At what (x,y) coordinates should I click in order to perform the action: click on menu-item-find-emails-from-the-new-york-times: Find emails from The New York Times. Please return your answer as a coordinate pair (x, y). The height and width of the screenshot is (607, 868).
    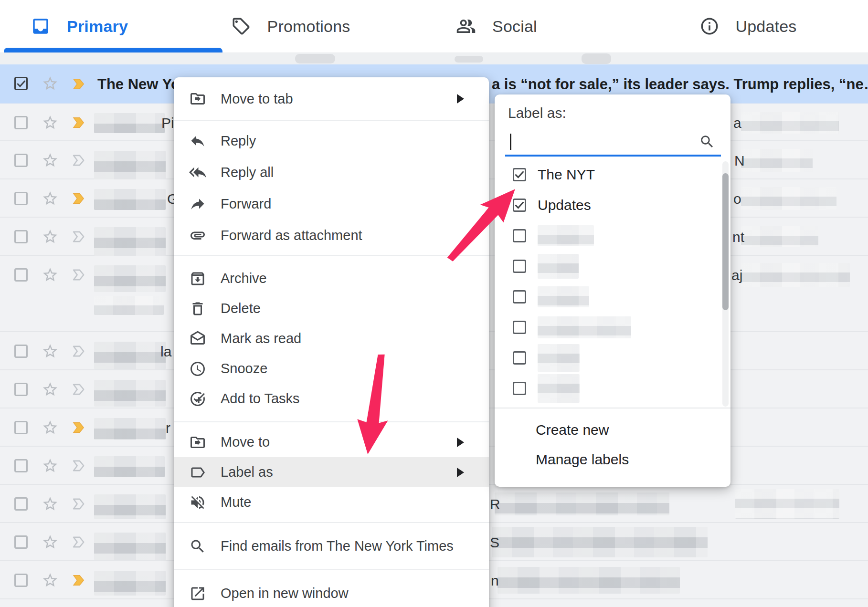
    Looking at the image, I should click on (331, 546).